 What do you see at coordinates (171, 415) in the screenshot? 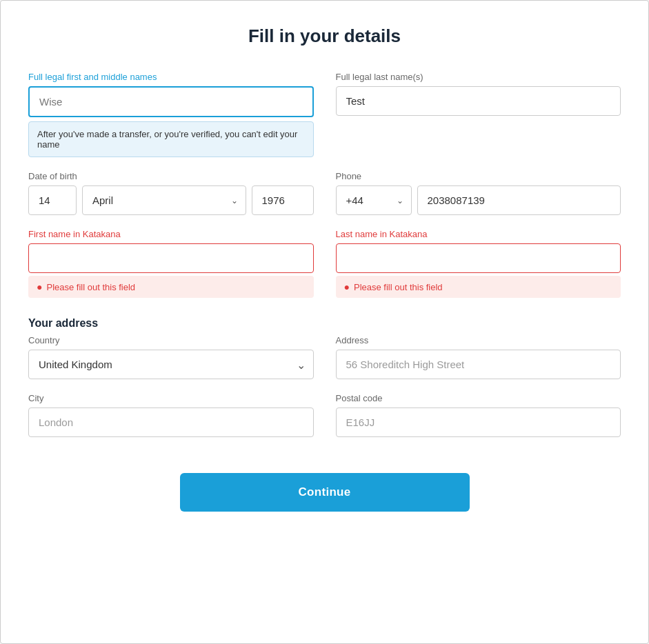
I see `city-group: City` at bounding box center [171, 415].